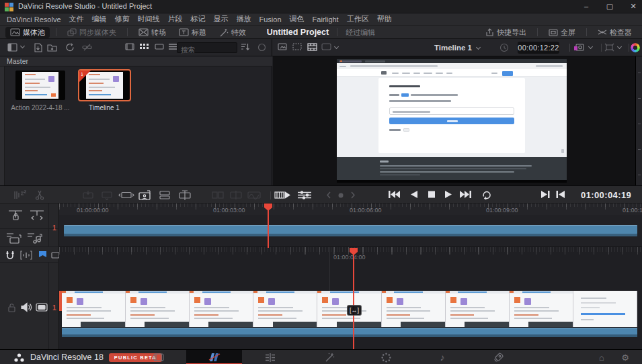 The width and height of the screenshot is (642, 364). Describe the element at coordinates (23, 46) in the screenshot. I see `bin-sidebar-chevron-icon` at that location.